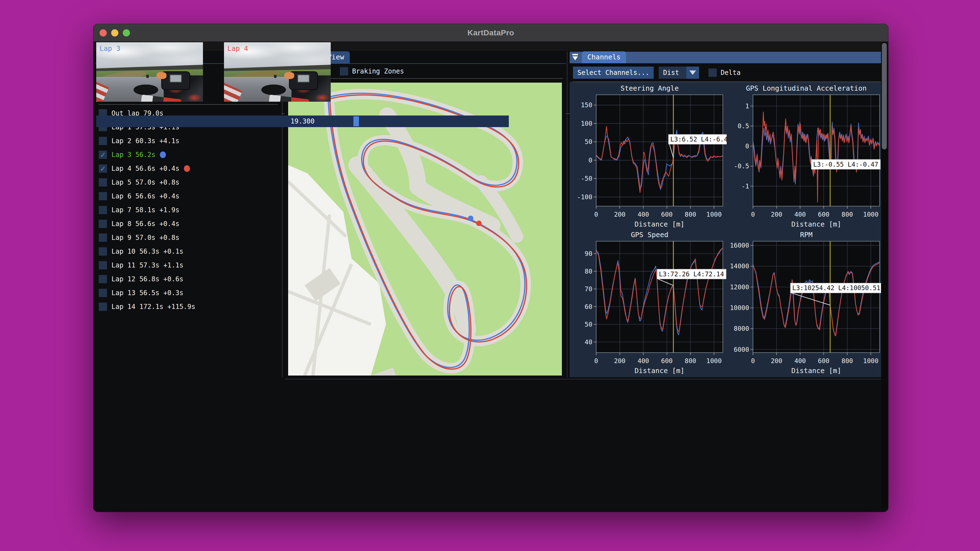 The width and height of the screenshot is (980, 551). I want to click on lap-label: Lap 7 58.1s +1.9s, so click(145, 210).